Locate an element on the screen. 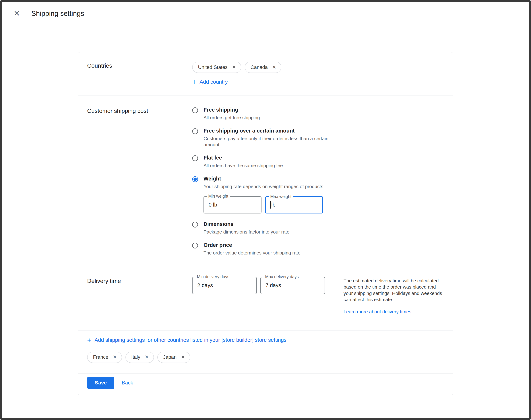 The height and width of the screenshot is (420, 531). min-weight-value: 0 lb is located at coordinates (213, 205).